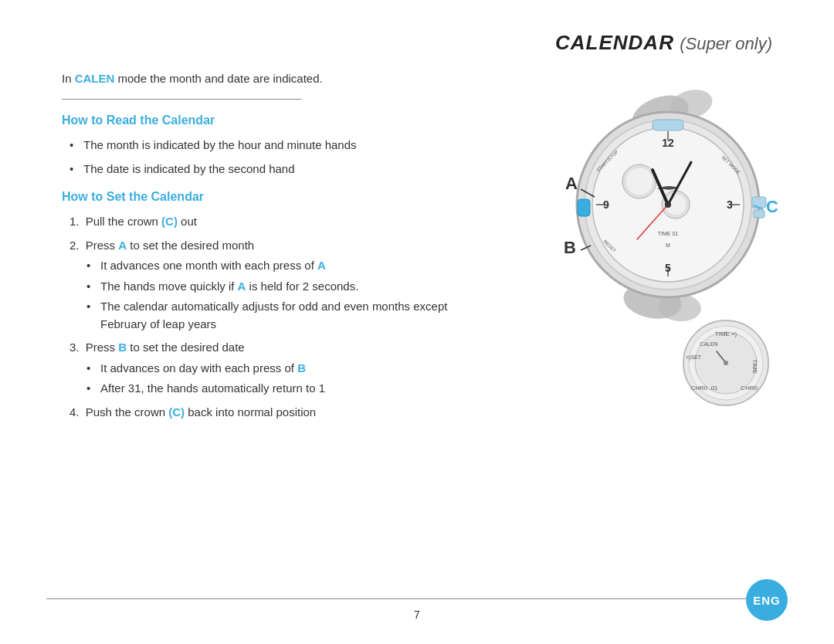 The width and height of the screenshot is (834, 644). I want to click on top-divider, so click(181, 99).